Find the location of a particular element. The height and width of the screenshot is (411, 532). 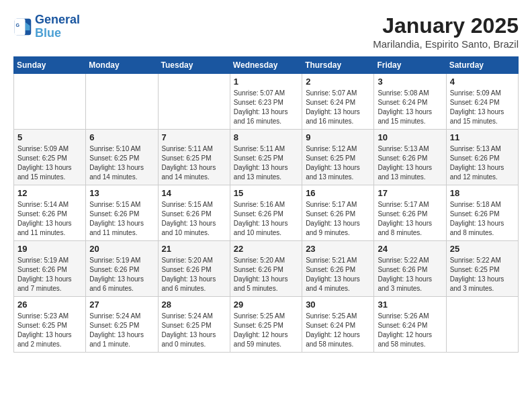

day-info: Sunrise: 5:14 AM Sunset: 6:26 PM Dayligh… is located at coordinates (50, 219).